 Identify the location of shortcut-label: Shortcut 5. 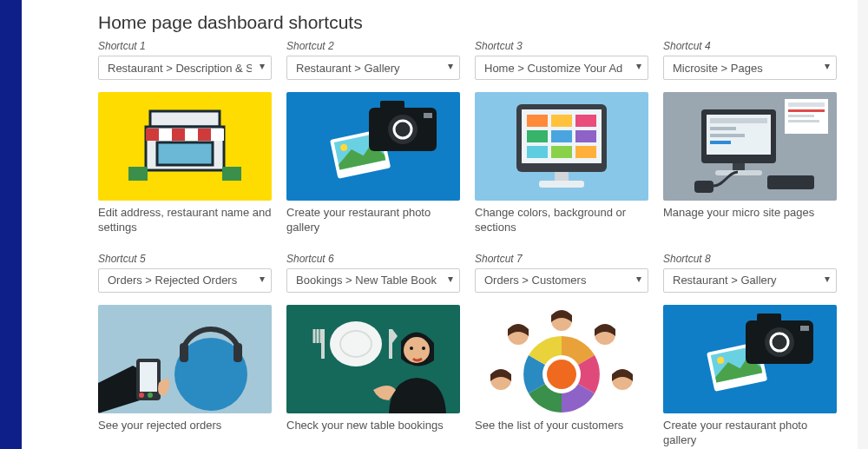
(185, 259).